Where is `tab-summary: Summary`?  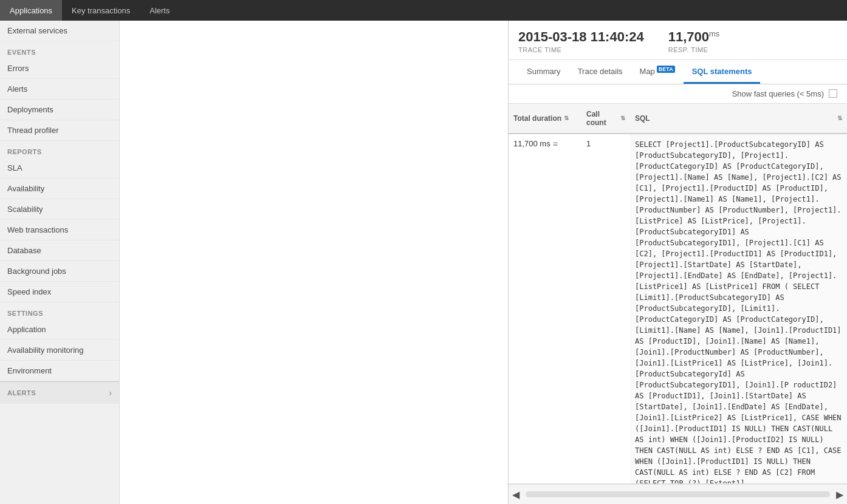
tab-summary: Summary is located at coordinates (544, 72).